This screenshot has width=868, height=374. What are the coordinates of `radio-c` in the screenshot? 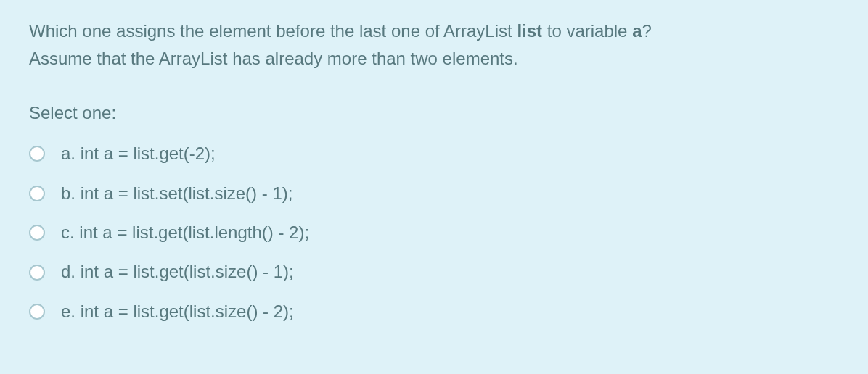 It's located at (37, 233).